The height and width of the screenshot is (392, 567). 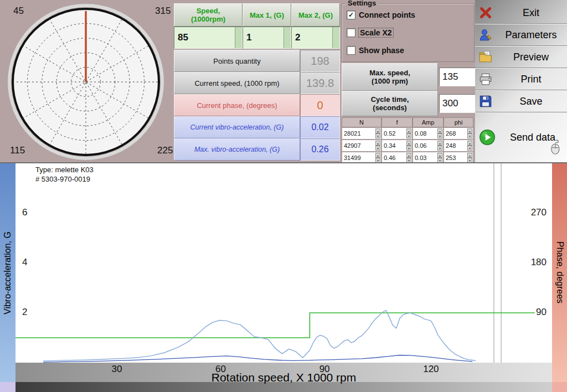 What do you see at coordinates (165, 151) in the screenshot?
I see `polar-label-bottom-right: 225` at bounding box center [165, 151].